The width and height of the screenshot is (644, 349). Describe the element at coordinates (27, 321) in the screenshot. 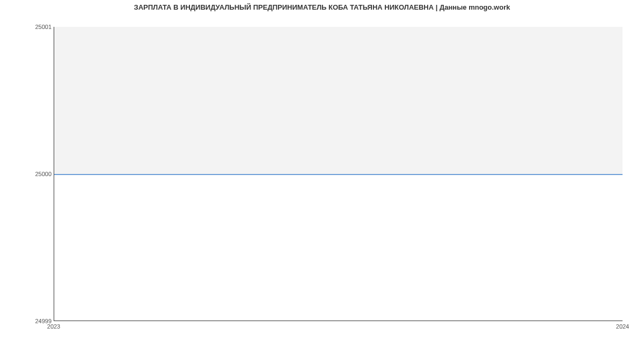

I see `y-tick-bottom: 24999` at that location.